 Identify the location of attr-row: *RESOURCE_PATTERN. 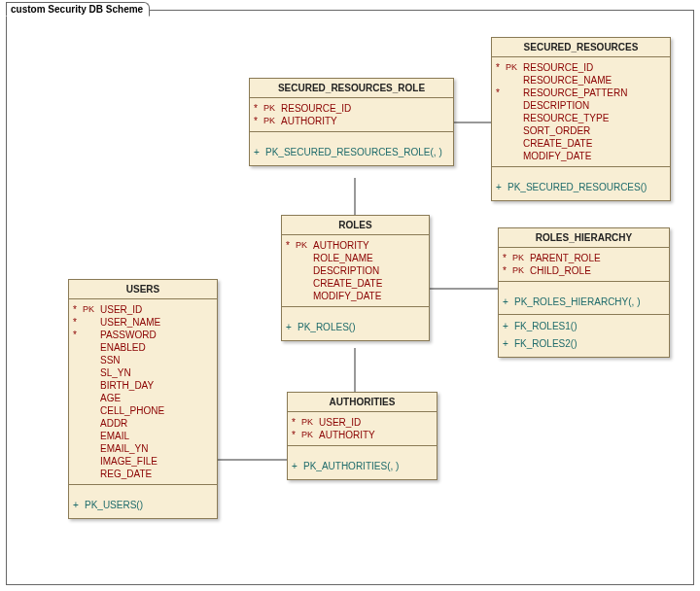
(581, 93).